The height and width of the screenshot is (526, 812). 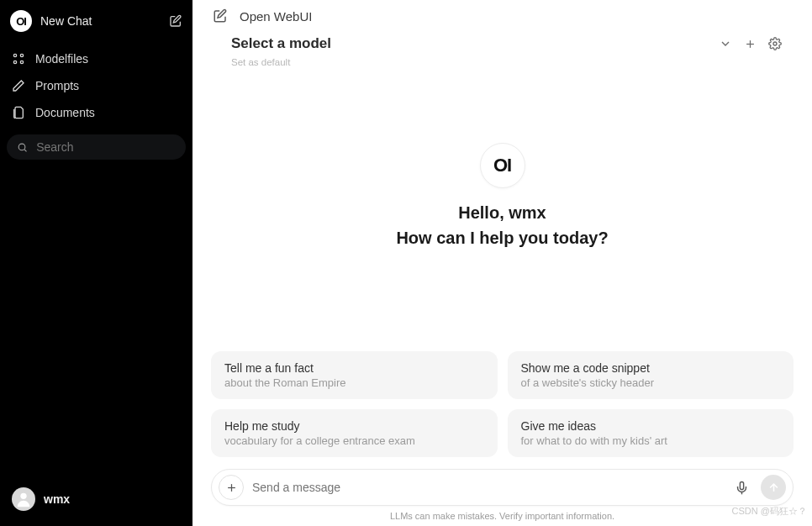 What do you see at coordinates (18, 86) in the screenshot?
I see `pencil-icon` at bounding box center [18, 86].